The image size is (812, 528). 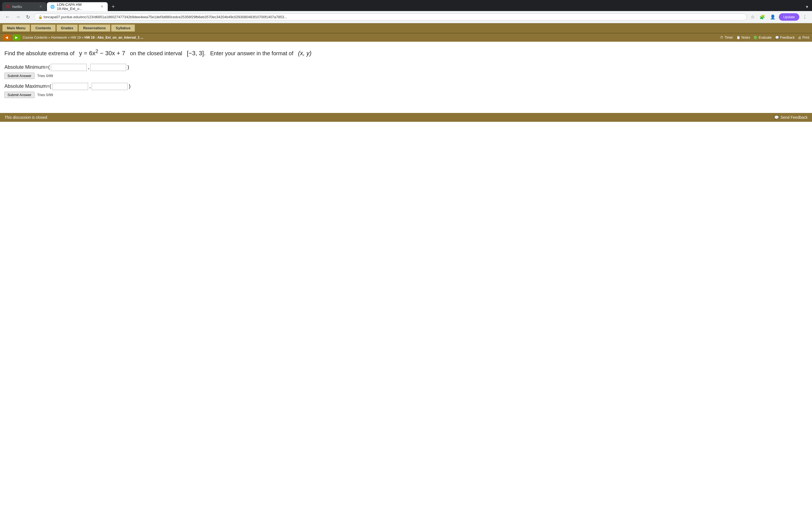 I want to click on breadcrumb-bar: ◄ ► Course Contents » Homework » HW 19 »…, so click(x=406, y=38).